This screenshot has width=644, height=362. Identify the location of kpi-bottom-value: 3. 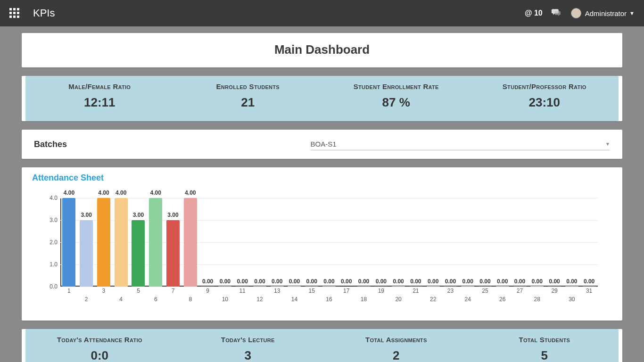
(248, 355).